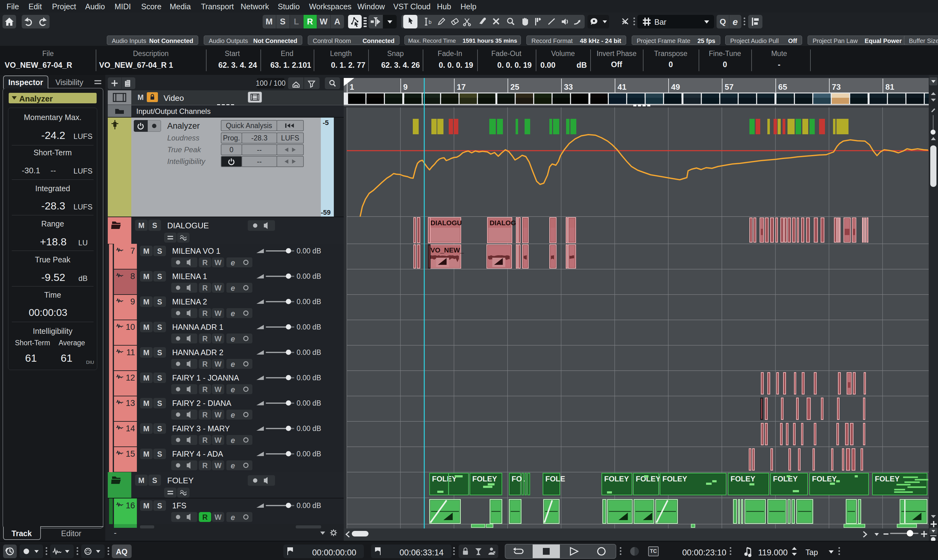 The image size is (938, 560). Describe the element at coordinates (555, 479) in the screenshot. I see `svg-text: FOLE` at that location.